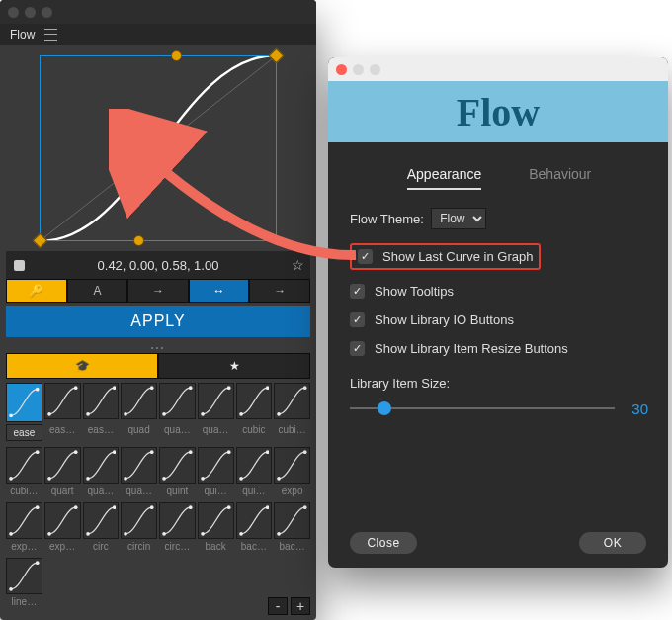 This screenshot has width=672, height=620. I want to click on curve-editor, so click(158, 148).